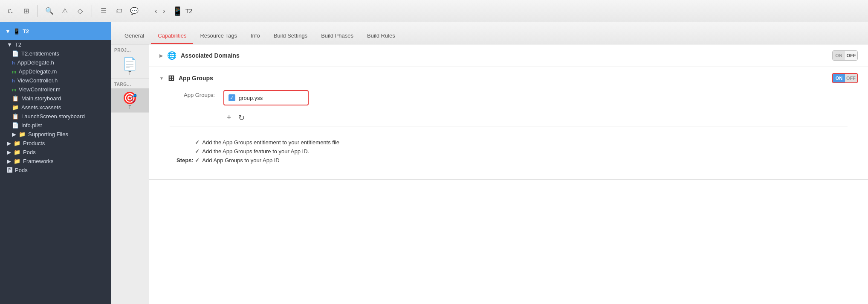  I want to click on tab-capabilities: Capabilities, so click(172, 37).